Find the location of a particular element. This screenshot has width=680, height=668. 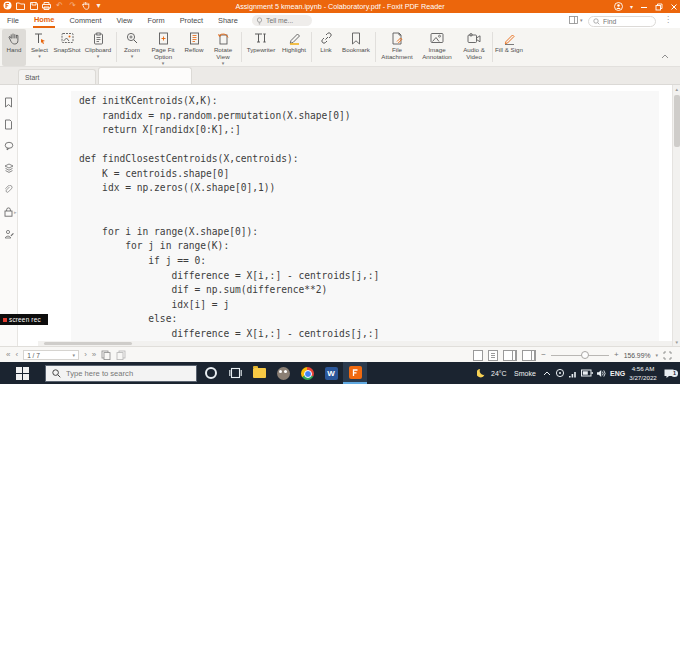

more-options-icon: ⋮ is located at coordinates (668, 20).